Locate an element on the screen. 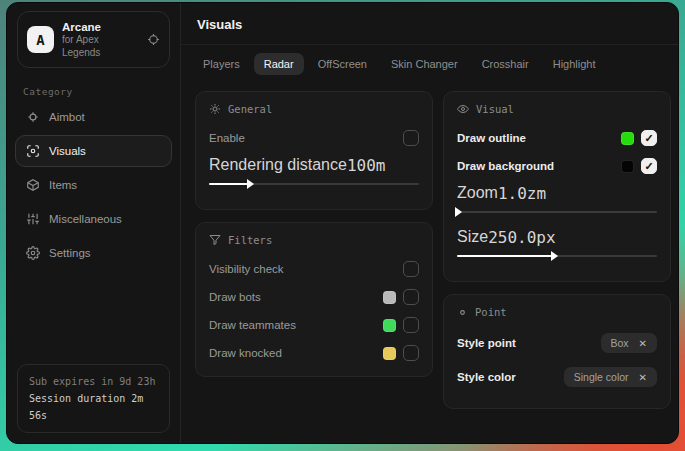  tab-radar: Radar is located at coordinates (279, 64).